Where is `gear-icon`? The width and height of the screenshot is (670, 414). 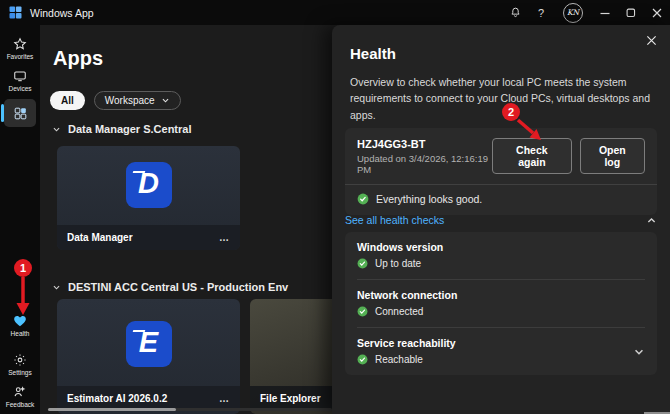 gear-icon is located at coordinates (20, 360).